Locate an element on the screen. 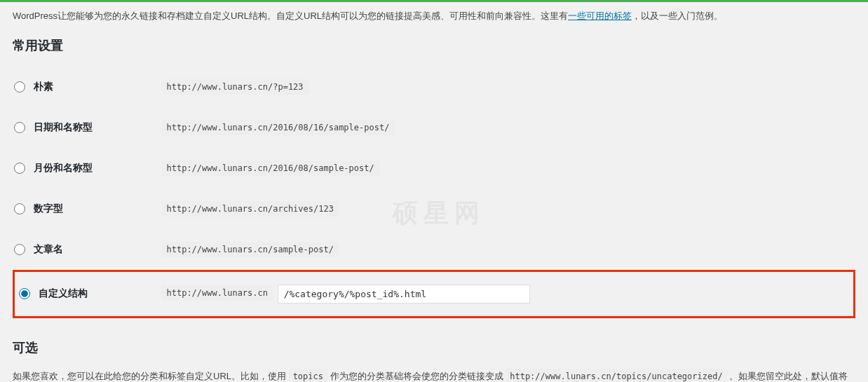  optional-title: 可选 is located at coordinates (434, 348).